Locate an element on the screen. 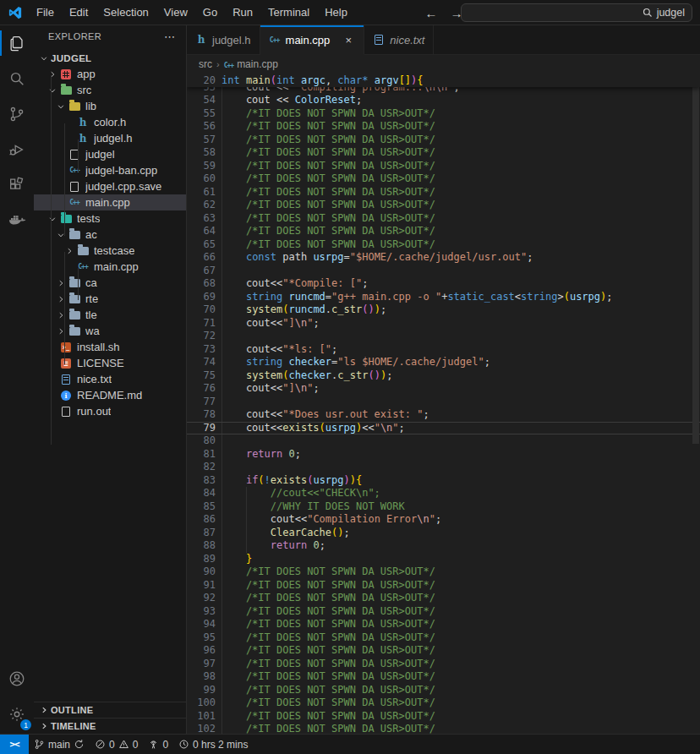 This screenshot has width=700, height=754. tree-item-testcase: testcase is located at coordinates (110, 250).